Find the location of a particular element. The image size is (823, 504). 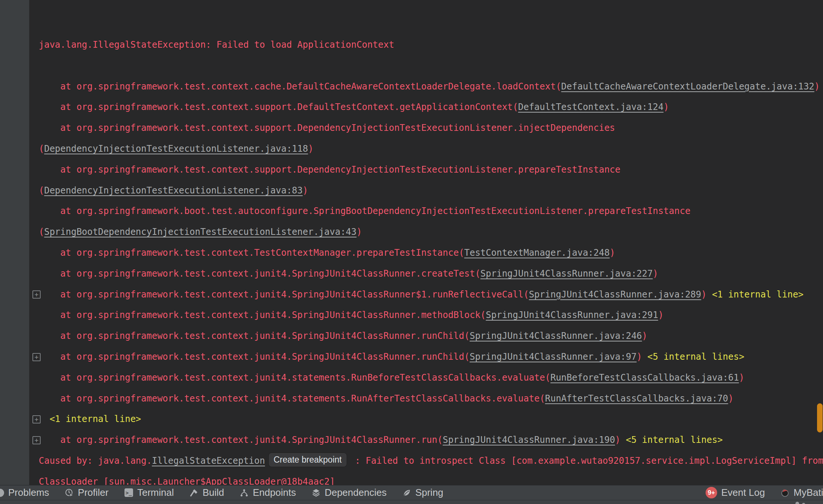

terminal-icon: >_ is located at coordinates (129, 493).